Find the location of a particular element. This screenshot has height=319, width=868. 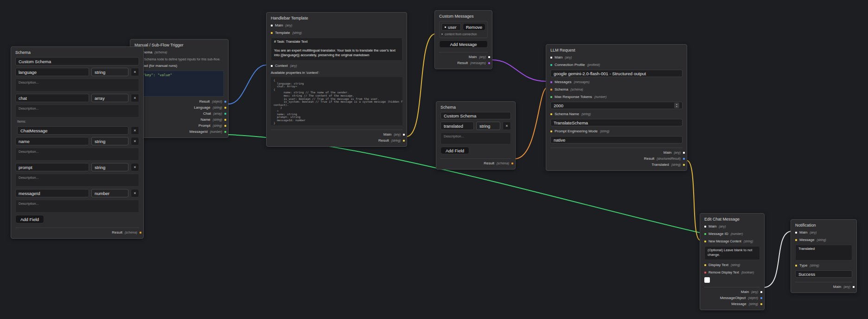

remove-message-button: Remove is located at coordinates (474, 27).